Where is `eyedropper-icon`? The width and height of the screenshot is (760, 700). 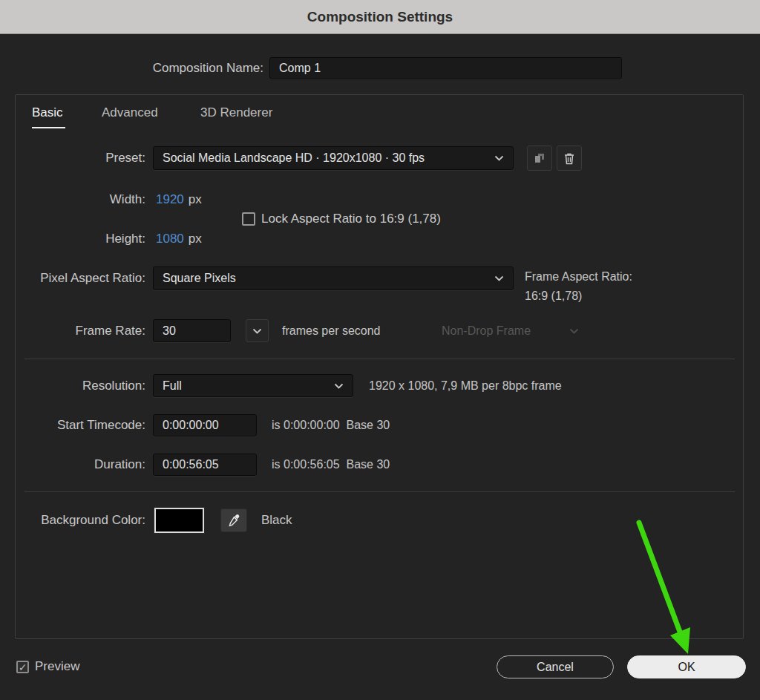
eyedropper-icon is located at coordinates (234, 520).